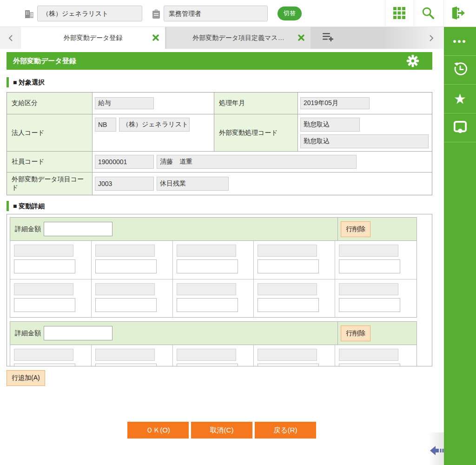  What do you see at coordinates (93, 38) in the screenshot?
I see `tab-external-data-entry: 外部変動データ登録` at bounding box center [93, 38].